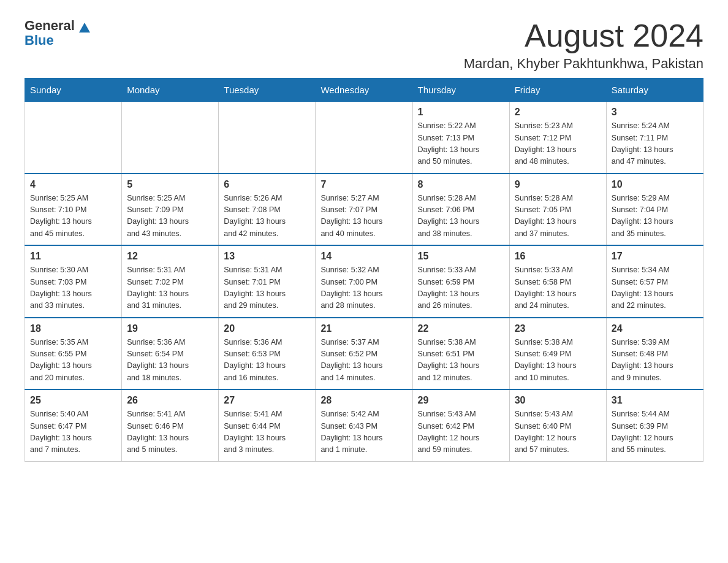 The image size is (728, 563). Describe the element at coordinates (364, 426) in the screenshot. I see `calendar-day-cell: 28Sunrise: 5:42 AM Sunset: 6:43 PM Dayli…` at that location.